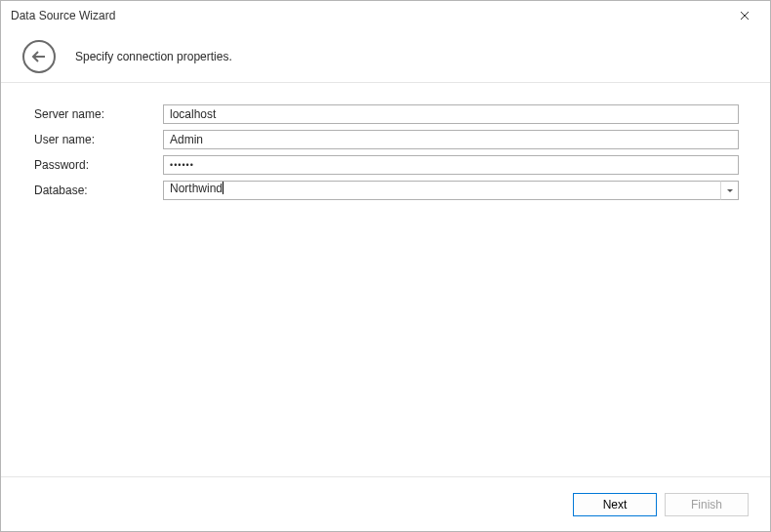 The image size is (771, 532). Describe the element at coordinates (386, 504) in the screenshot. I see `wizard-footer: Next Finish` at that location.